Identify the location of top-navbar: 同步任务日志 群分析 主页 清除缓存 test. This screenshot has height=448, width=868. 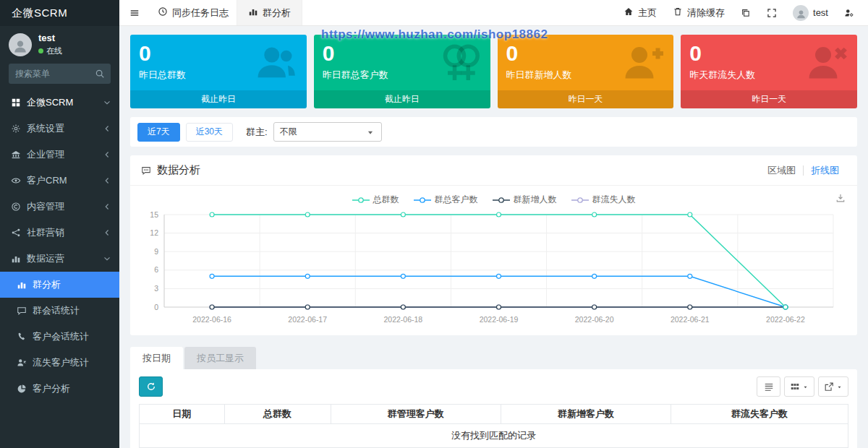
(493, 13).